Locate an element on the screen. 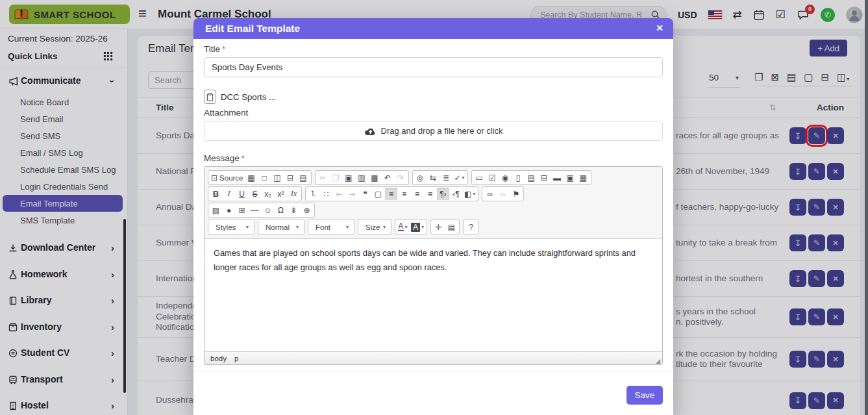 This screenshot has height=415, width=868. outdent-button: ⇤ is located at coordinates (339, 194).